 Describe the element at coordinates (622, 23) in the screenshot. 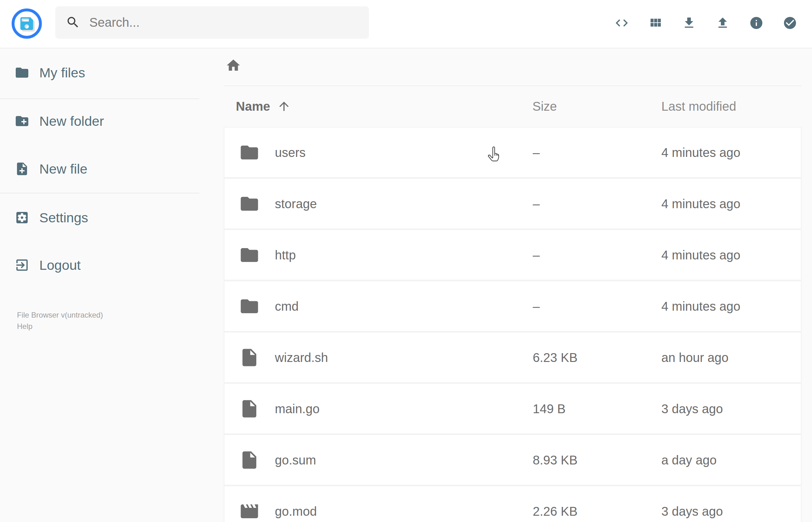

I see `code-icon` at that location.